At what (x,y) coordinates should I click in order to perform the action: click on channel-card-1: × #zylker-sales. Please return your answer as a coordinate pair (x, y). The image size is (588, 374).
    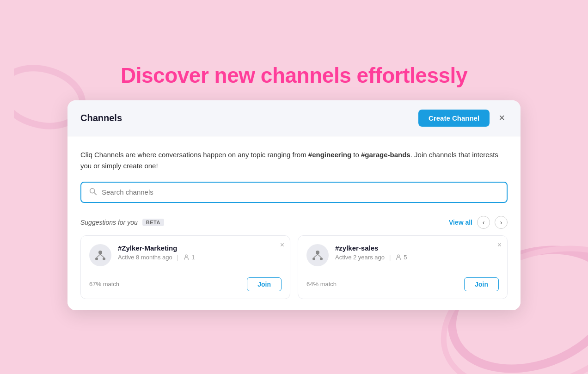
    Looking at the image, I should click on (403, 267).